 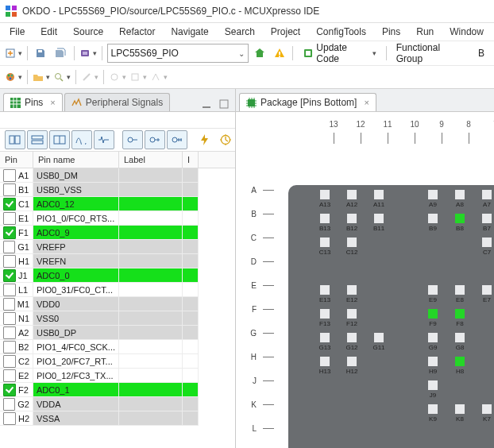 What do you see at coordinates (133, 140) in the screenshot?
I see `key-a-button` at bounding box center [133, 140].